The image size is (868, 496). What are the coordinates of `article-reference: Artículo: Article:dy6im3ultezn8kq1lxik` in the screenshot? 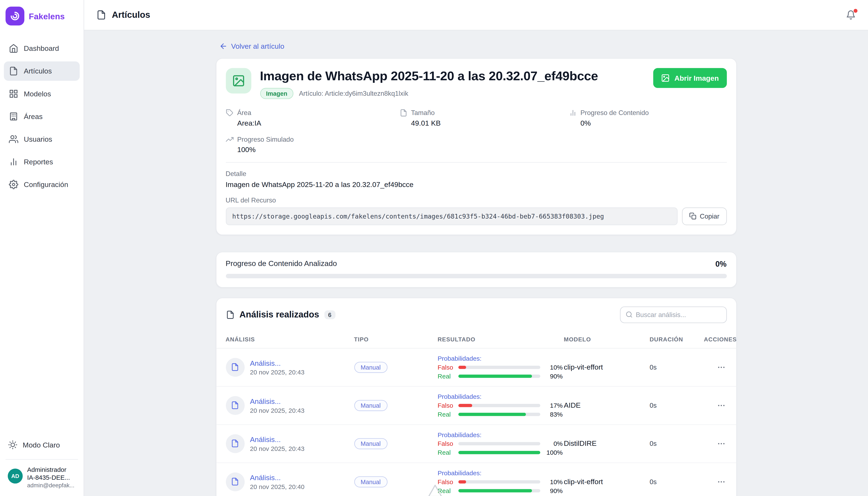 It's located at (354, 93).